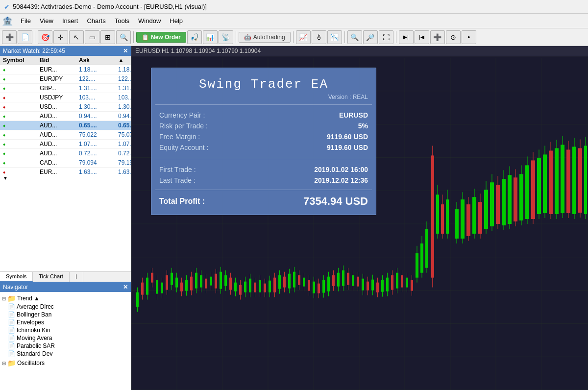 The height and width of the screenshot is (390, 588). I want to click on market-watch-row: ♦ AUD... 1.07.... 1.07..., so click(66, 144).